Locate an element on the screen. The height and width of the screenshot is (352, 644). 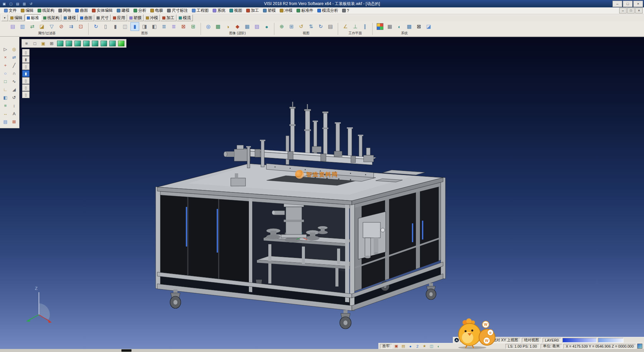
zoom-all-icon: ⊕ is located at coordinates (282, 27).